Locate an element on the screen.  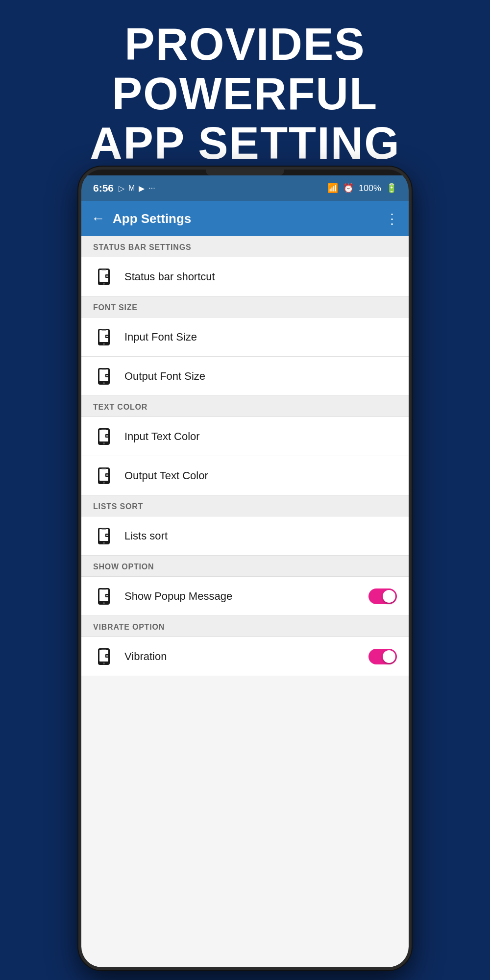
battery-text: 100% is located at coordinates (370, 188).